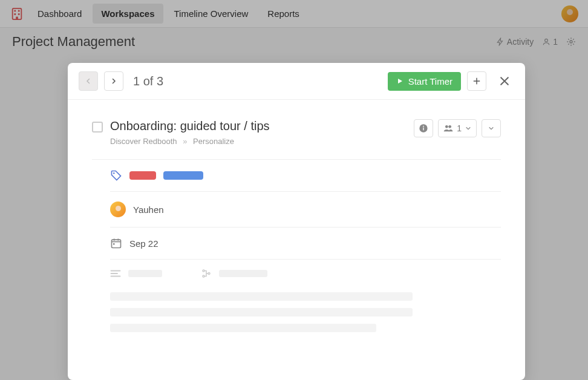  I want to click on play-icon, so click(400, 81).